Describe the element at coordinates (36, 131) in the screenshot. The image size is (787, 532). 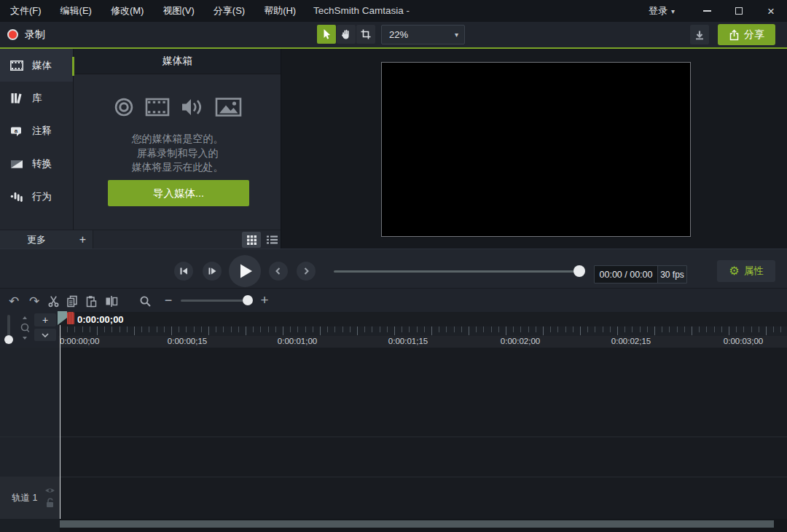
I see `sidebar-item-annotations: a 注释` at that location.